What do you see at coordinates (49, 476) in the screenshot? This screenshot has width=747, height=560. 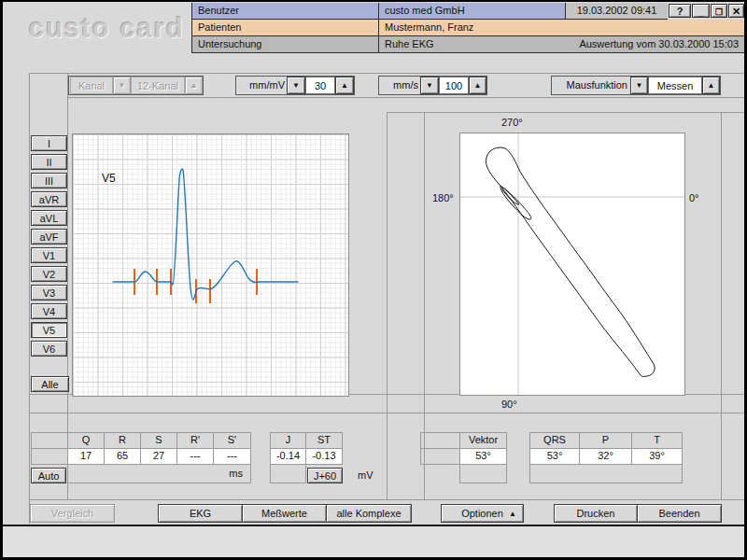 I see `auto-button: Auto` at bounding box center [49, 476].